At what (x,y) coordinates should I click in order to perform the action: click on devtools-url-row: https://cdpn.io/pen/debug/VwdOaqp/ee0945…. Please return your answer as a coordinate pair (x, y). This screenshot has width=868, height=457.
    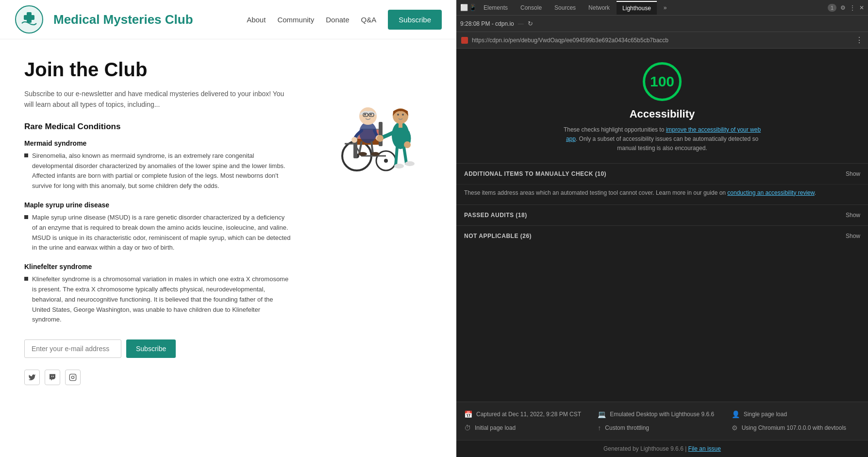
    Looking at the image, I should click on (662, 40).